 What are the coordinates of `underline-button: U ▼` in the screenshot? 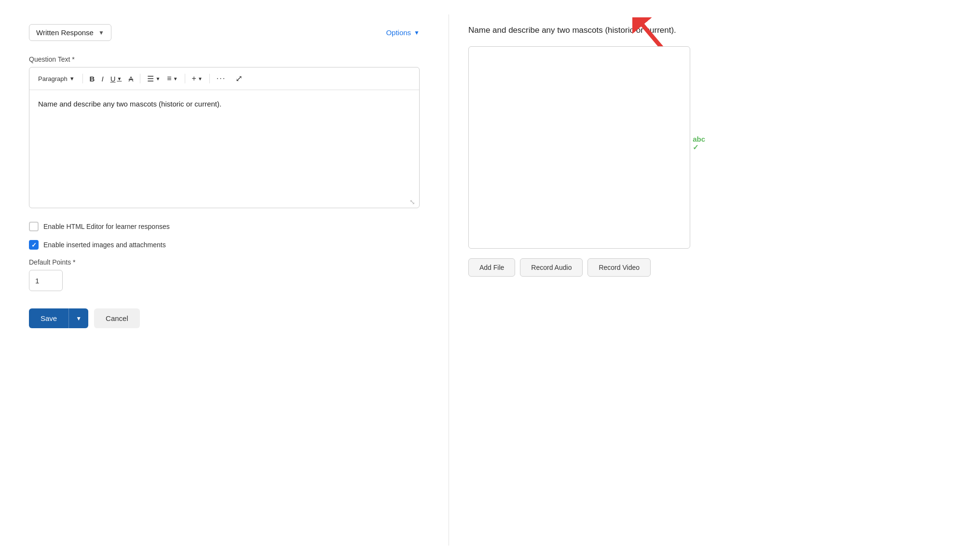 It's located at (116, 79).